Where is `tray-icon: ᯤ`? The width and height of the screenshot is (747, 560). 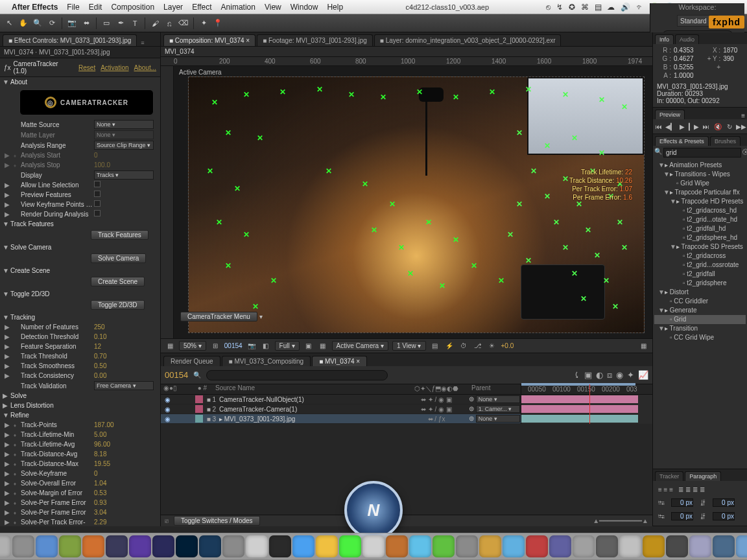 tray-icon: ᯤ is located at coordinates (640, 7).